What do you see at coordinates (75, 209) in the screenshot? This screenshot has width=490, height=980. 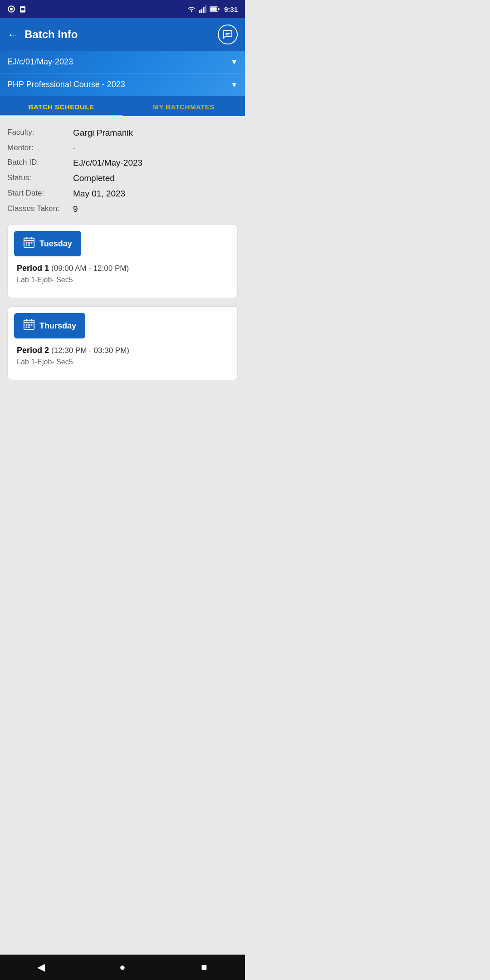 I see `classes-taken-value: 9` at bounding box center [75, 209].